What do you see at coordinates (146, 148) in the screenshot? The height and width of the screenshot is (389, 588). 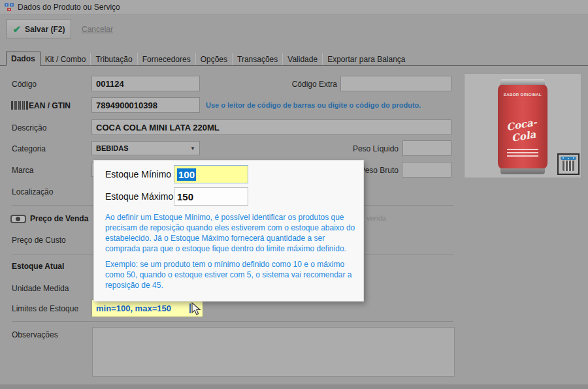 I see `categoria-dropdown: BEBIDAS ▼` at bounding box center [146, 148].